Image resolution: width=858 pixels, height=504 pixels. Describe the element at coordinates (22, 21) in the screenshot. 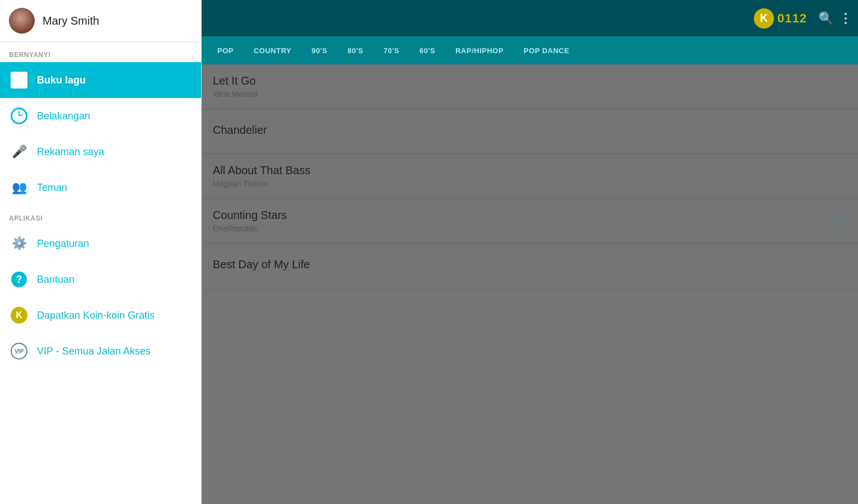

I see `avatar` at that location.